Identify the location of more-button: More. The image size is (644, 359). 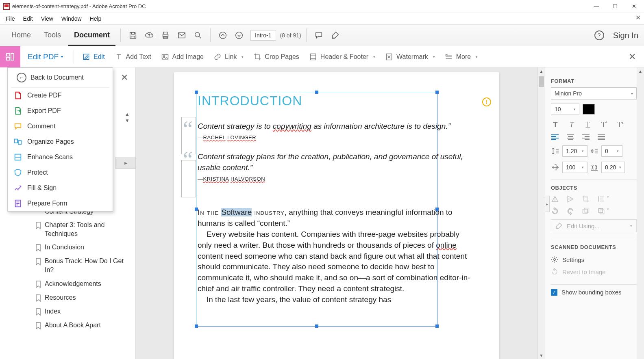
(461, 57).